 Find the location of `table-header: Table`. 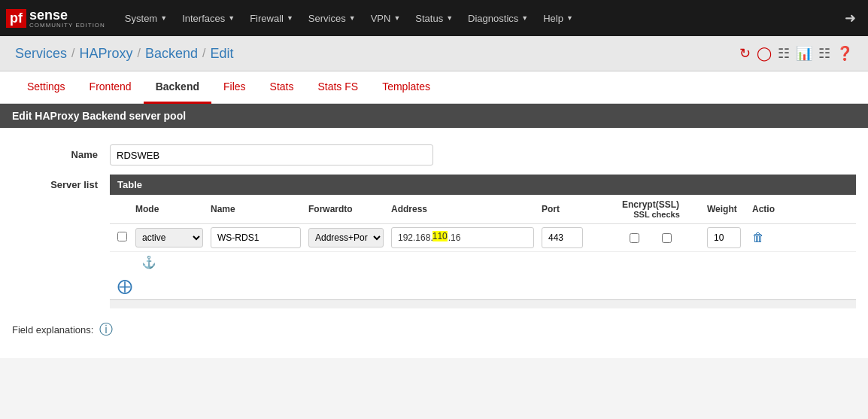

table-header: Table is located at coordinates (483, 185).